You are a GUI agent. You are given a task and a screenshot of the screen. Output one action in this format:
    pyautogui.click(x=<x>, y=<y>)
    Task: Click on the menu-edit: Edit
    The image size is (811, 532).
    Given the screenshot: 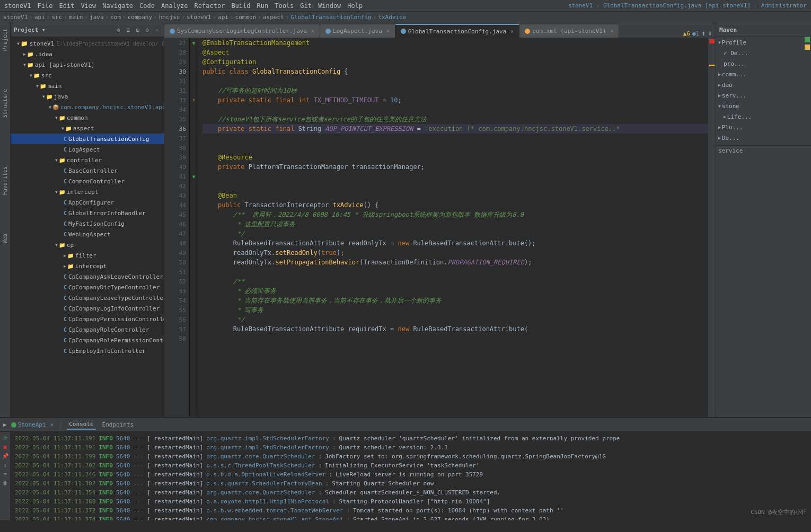 What is the action you would take?
    pyautogui.click(x=67, y=6)
    